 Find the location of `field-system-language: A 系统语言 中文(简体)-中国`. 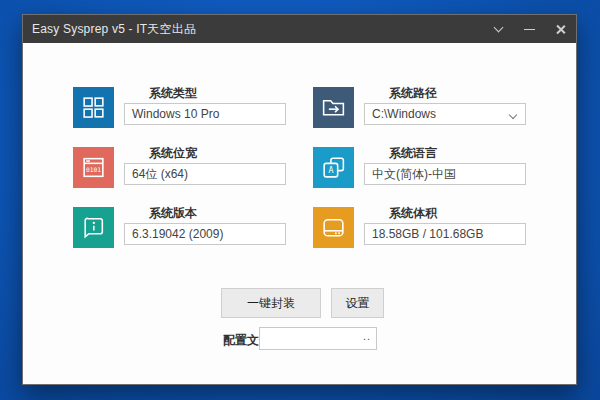

field-system-language: A 系统语言 中文(简体)-中国 is located at coordinates (422, 170).